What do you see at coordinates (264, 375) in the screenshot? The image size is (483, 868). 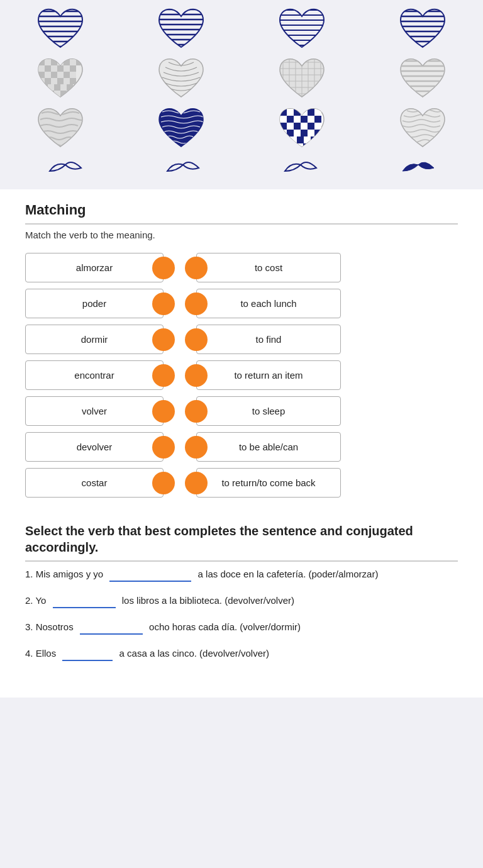 I see `right-group-4: to return an item` at bounding box center [264, 375].